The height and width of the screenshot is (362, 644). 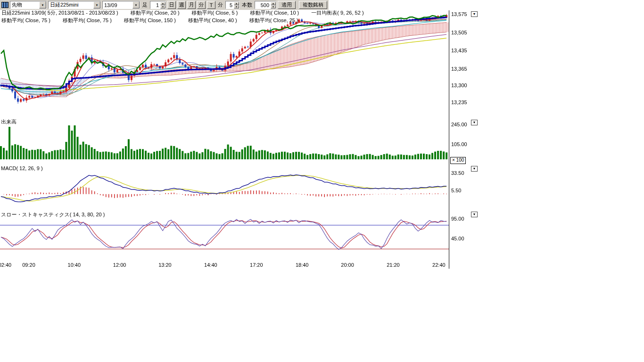 What do you see at coordinates (230, 5) in the screenshot?
I see `minute-value: 5` at bounding box center [230, 5].